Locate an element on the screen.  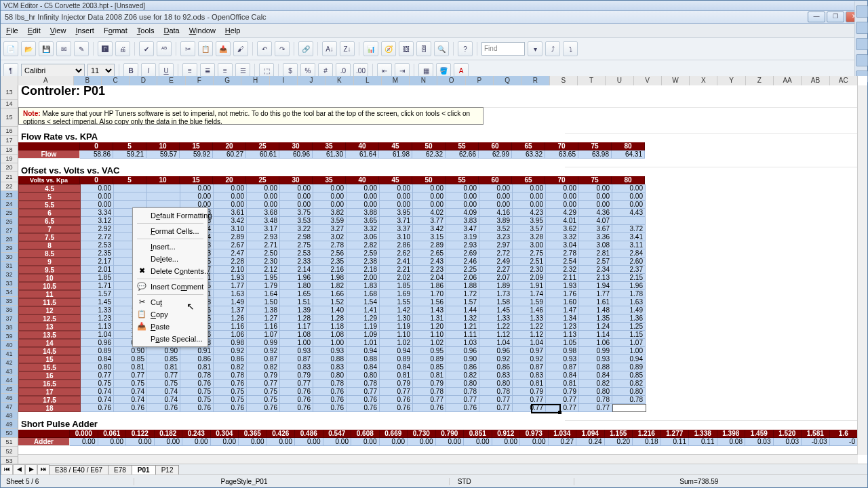
sidebar-properties-icon is located at coordinates (862, 12).